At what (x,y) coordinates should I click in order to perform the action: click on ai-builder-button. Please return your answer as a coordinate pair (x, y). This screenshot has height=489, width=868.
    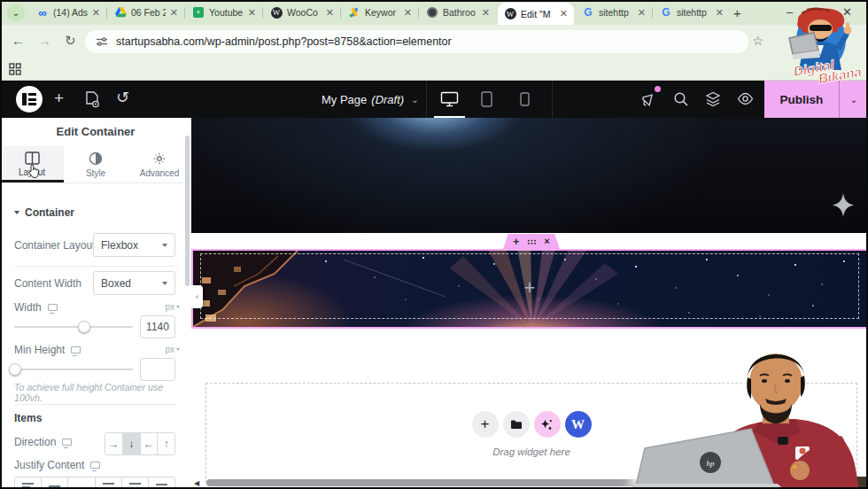
    Looking at the image, I should click on (547, 424).